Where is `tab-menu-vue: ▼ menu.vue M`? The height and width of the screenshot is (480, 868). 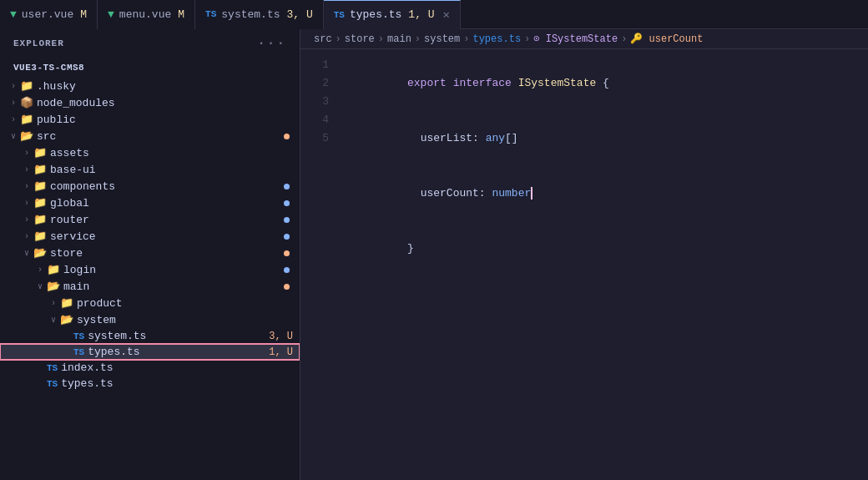 tab-menu-vue: ▼ menu.vue M is located at coordinates (147, 15).